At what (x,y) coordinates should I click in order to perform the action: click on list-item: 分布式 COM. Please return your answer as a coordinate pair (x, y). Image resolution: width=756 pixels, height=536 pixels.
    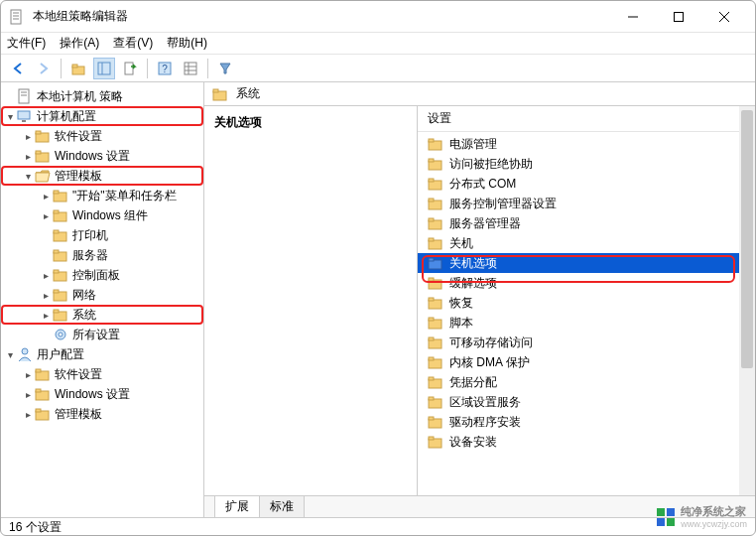
    Looking at the image, I should click on (586, 184).